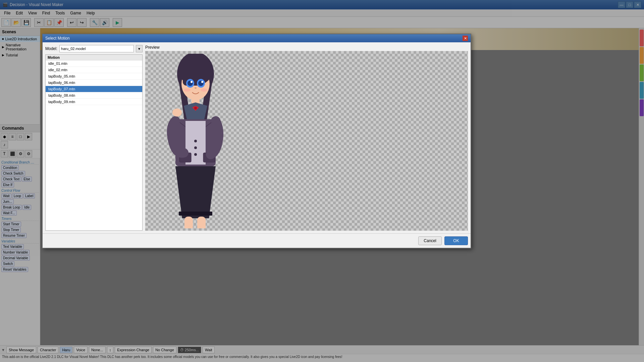 This screenshot has width=644, height=362. I want to click on cancel-button: Cancel, so click(430, 241).